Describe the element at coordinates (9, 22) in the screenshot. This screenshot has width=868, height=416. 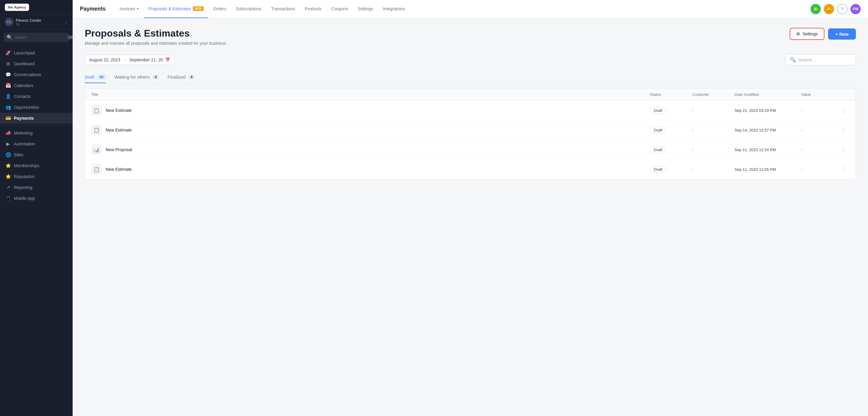
I see `workspace-avatar: FC` at that location.